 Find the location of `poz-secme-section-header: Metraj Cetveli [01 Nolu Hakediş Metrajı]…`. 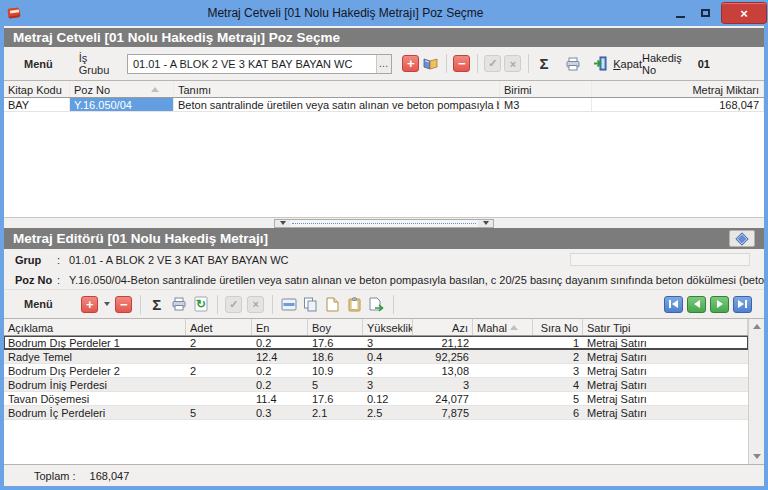

poz-secme-section-header: Metraj Cetveli [01 Nolu Hakediş Metrajı]… is located at coordinates (384, 38).